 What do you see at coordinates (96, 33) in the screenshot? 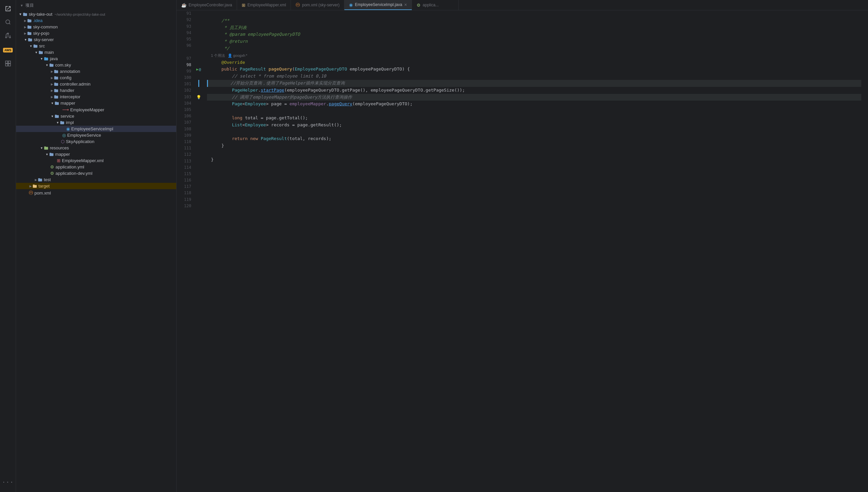
I see `tree-sky-pojo: ▶ sky-pojo` at bounding box center [96, 33].